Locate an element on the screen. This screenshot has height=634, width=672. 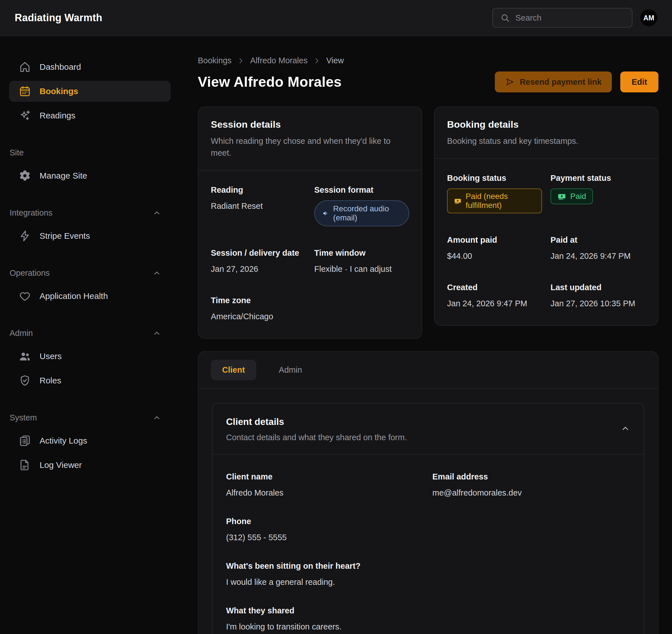
field-label: Session / delivery date is located at coordinates (258, 253).